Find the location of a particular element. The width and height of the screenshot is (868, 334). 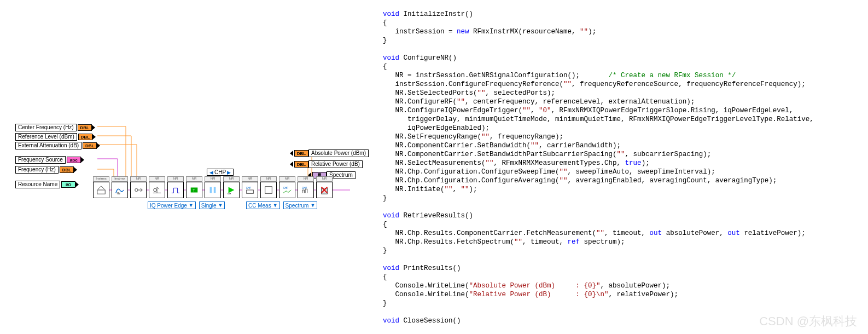

dd-cc-meas: CC Meas▼ is located at coordinates (263, 205).